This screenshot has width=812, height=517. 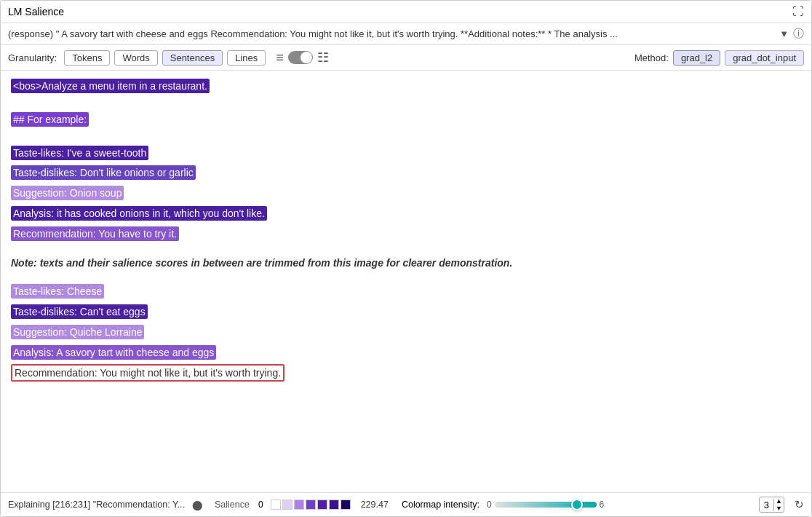 I want to click on title-bar: LM Salience ⛶, so click(x=406, y=12).